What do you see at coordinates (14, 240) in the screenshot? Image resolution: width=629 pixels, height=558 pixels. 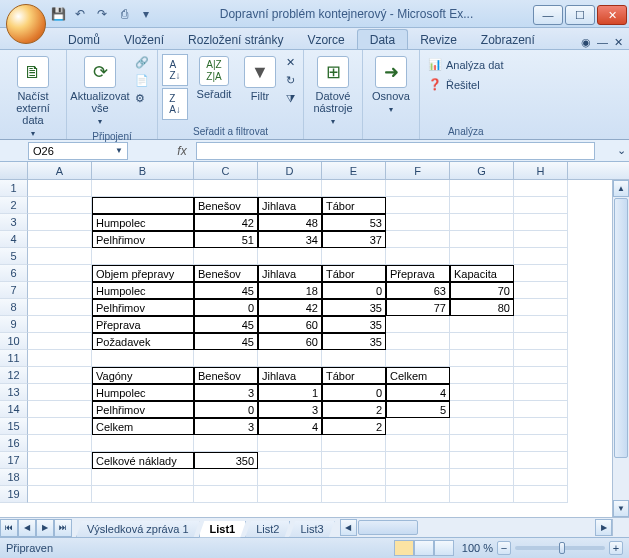 I see `row-header-4: 4` at bounding box center [14, 240].